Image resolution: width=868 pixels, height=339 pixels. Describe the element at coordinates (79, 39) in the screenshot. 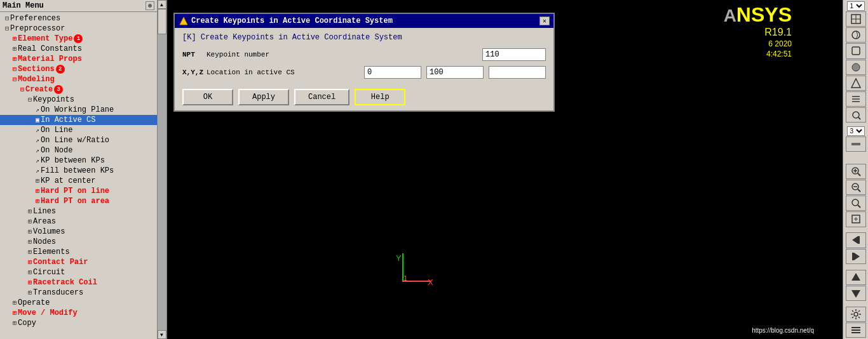

I see `sidebar-item-element-type: ⊞ Element Type 1` at that location.